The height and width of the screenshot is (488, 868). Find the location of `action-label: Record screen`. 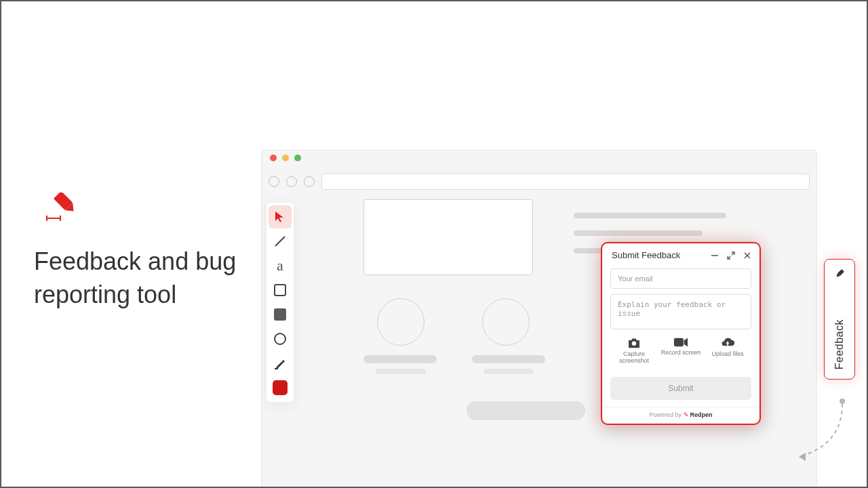

action-label: Record screen is located at coordinates (681, 352).